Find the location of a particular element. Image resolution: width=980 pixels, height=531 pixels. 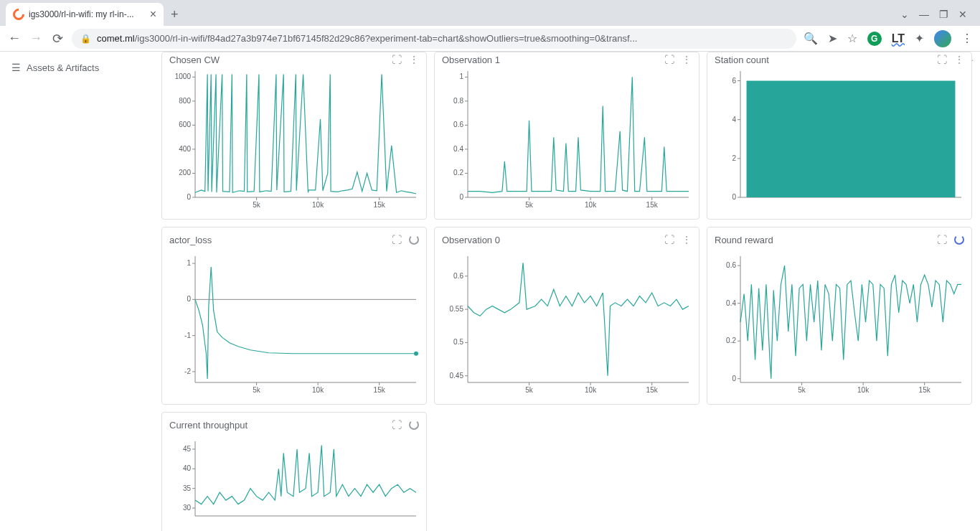

svg-text: 2 is located at coordinates (734, 158).